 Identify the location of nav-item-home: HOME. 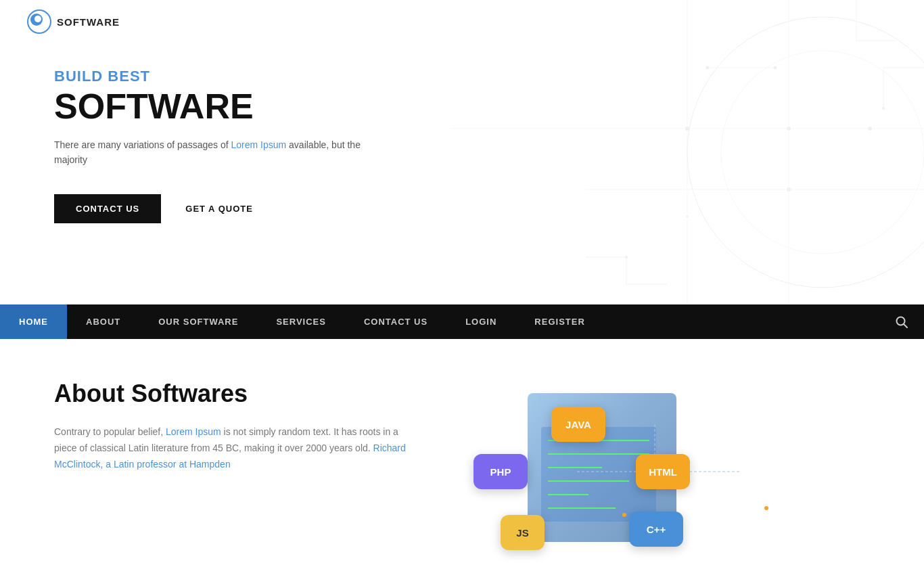
(34, 322).